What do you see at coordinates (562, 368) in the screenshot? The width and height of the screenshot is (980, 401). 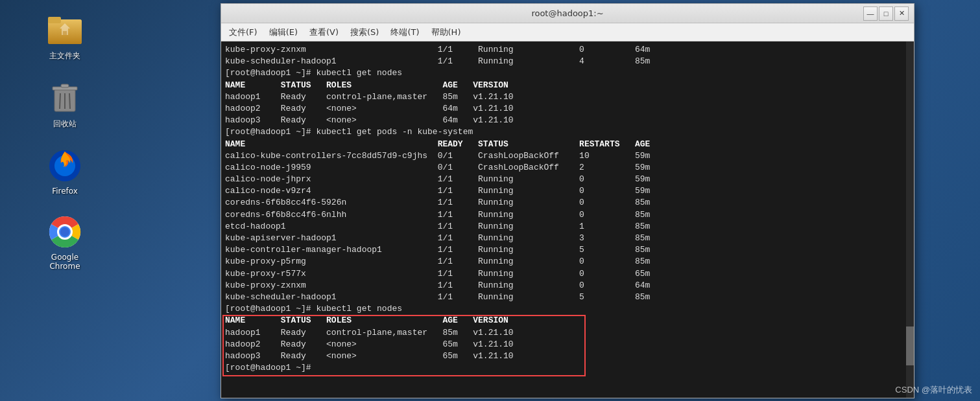 I see `terminal-line: [root@hadoop1 ~]#` at bounding box center [562, 368].